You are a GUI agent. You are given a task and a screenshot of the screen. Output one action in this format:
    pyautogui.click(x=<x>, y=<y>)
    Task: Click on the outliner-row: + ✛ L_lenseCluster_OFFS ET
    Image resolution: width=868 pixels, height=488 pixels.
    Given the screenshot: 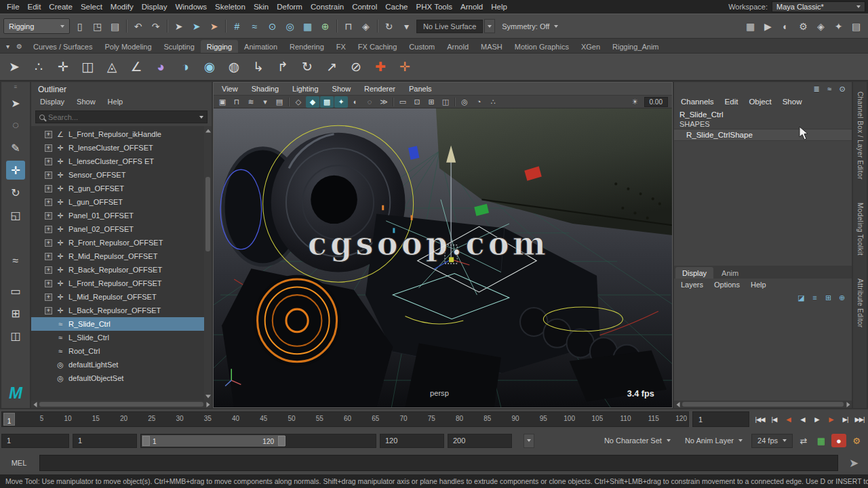 What is the action you would take?
    pyautogui.click(x=118, y=161)
    